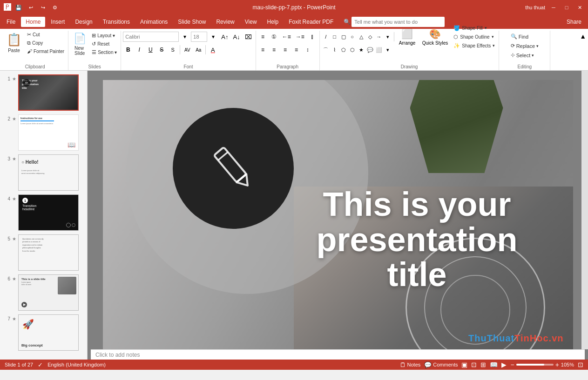  Describe the element at coordinates (44, 133) in the screenshot. I see `slide-item-2: 2 ★ Instructions for use Lorem ipsum dol…` at that location.